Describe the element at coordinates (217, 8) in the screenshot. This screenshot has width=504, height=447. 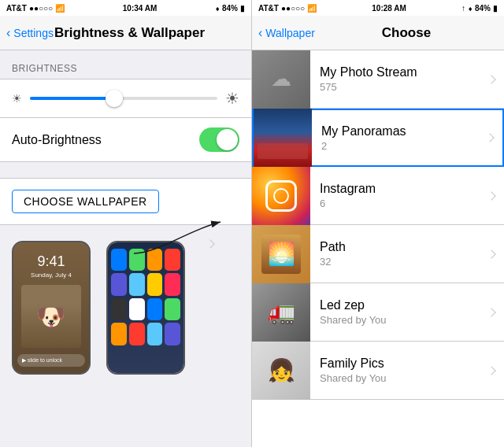
I see `bluetooth-icon-left: ⬧` at that location.